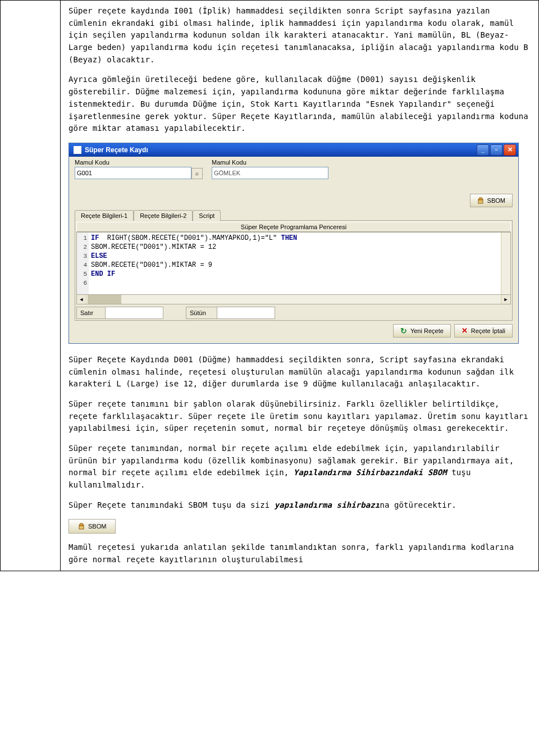 This screenshot has width=539, height=756. I want to click on paragraph-2: Ayrıca gömleğin üretileceği bedene göre,…, so click(300, 104).